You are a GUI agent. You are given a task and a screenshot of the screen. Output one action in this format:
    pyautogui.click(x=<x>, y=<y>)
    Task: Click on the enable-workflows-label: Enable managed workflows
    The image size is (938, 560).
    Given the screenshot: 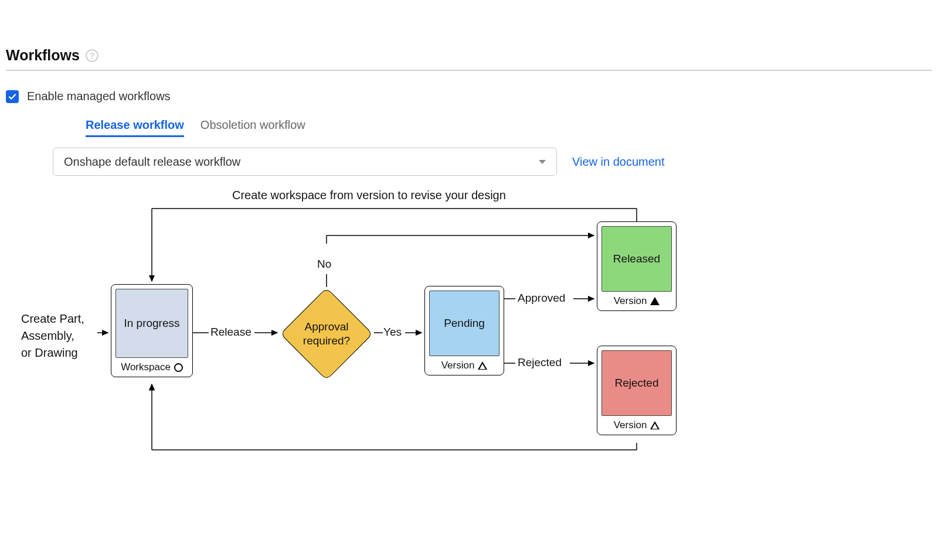 What is the action you would take?
    pyautogui.click(x=98, y=96)
    